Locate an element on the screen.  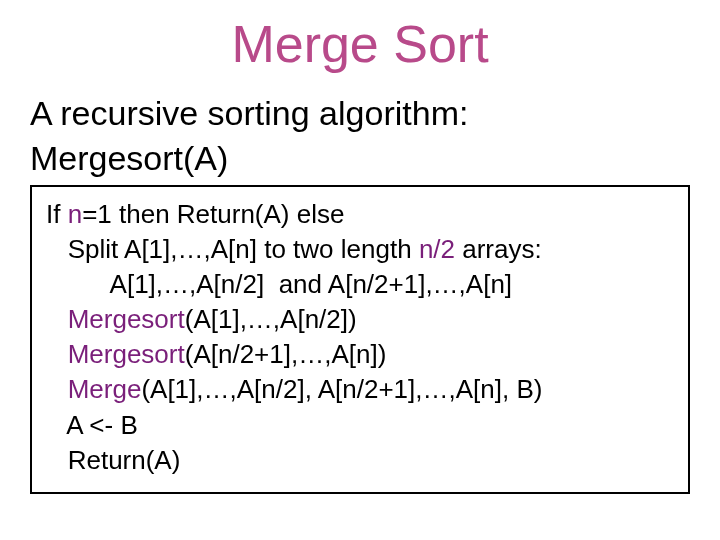
code-keyword-merge: Merge is located at coordinates (105, 389).